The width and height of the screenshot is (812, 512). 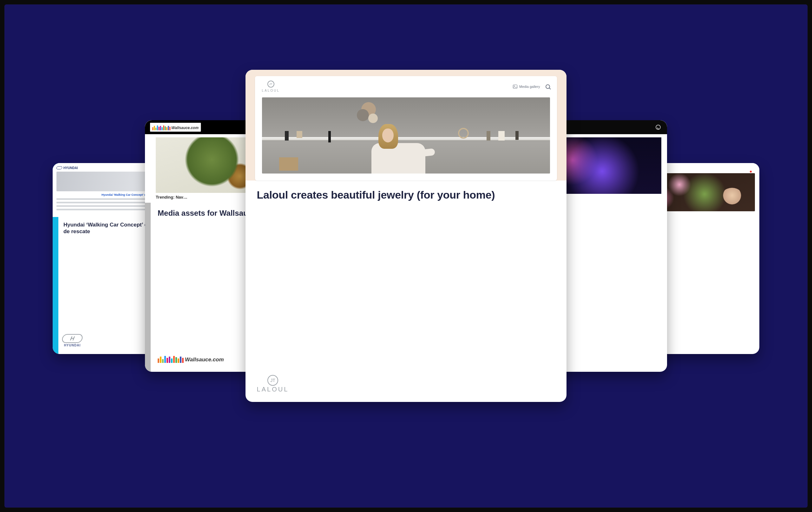 I want to click on card-thumbnail-area: JT LALOUL Media gallery, so click(x=406, y=125).